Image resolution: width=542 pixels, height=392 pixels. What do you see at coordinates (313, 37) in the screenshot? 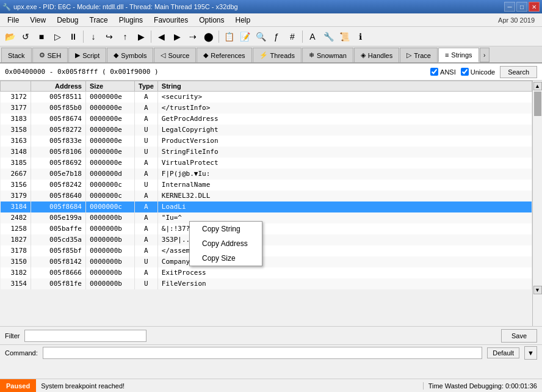
I see `toolbar-a: A` at bounding box center [313, 37].